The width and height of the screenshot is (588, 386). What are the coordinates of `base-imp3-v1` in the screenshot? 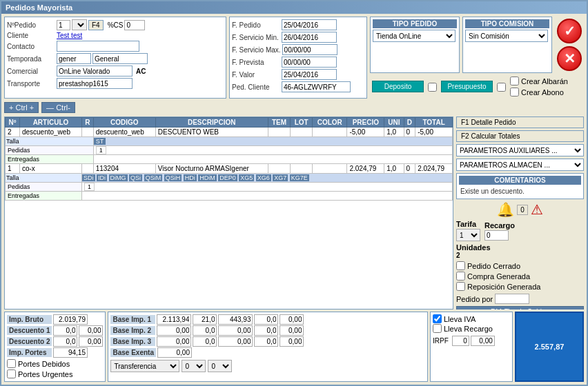 It's located at (174, 342).